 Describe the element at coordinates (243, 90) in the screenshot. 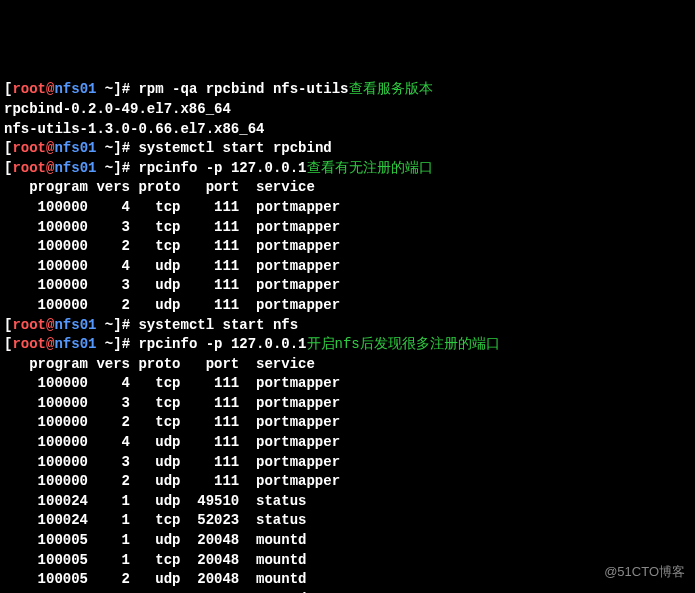

I see `command-text: rpm -qa rpcbind nfs-utils` at that location.